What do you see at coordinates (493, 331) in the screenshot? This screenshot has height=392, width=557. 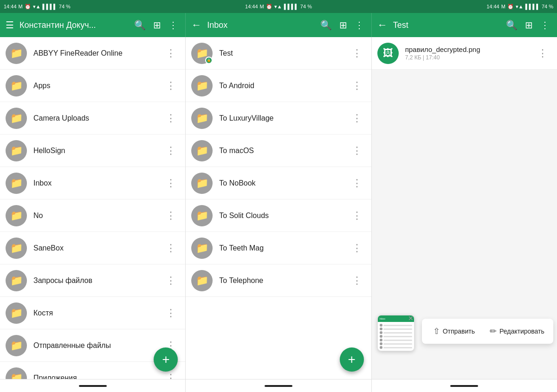 I see `edit-icon: ✏` at bounding box center [493, 331].